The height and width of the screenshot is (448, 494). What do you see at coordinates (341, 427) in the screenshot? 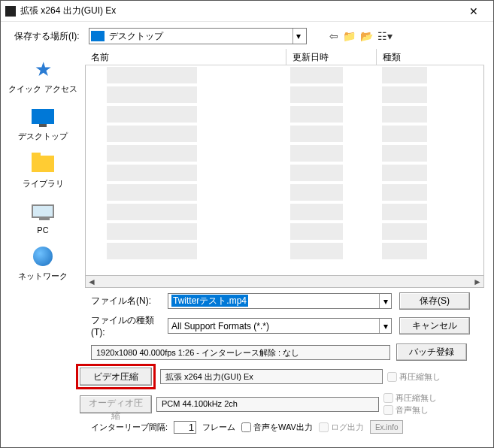
I see `log-output-checkbox: ログ出力` at bounding box center [341, 427].